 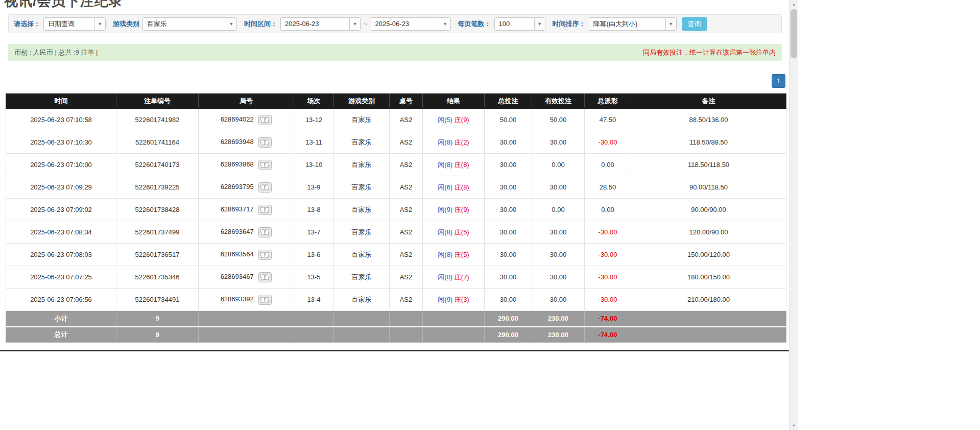 I want to click on cell-time: 2025-06-23 07:09:02, so click(x=61, y=210).